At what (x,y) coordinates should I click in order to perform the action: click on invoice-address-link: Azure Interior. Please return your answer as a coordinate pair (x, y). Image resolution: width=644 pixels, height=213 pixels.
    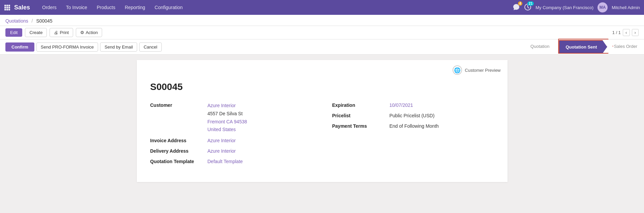
    Looking at the image, I should click on (222, 141).